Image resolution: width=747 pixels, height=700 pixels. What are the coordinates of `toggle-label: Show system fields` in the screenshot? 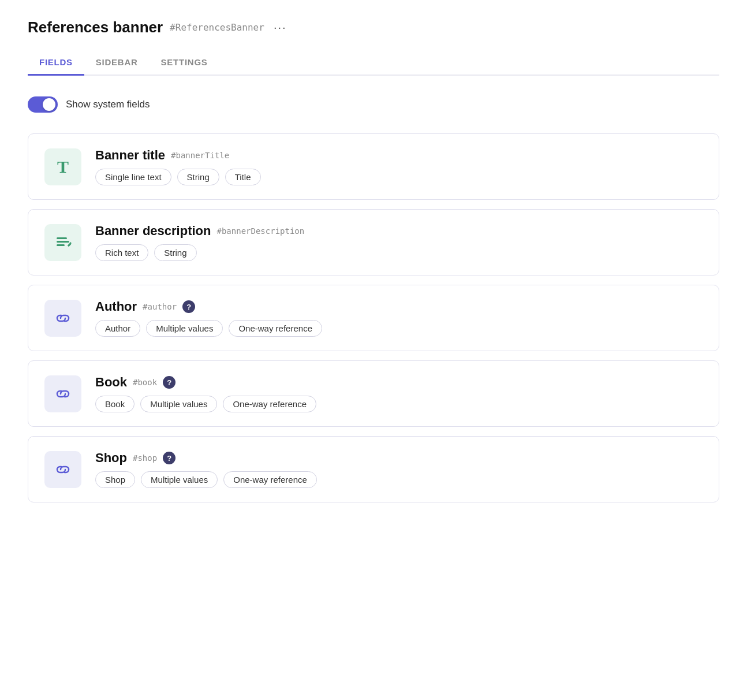 It's located at (108, 105).